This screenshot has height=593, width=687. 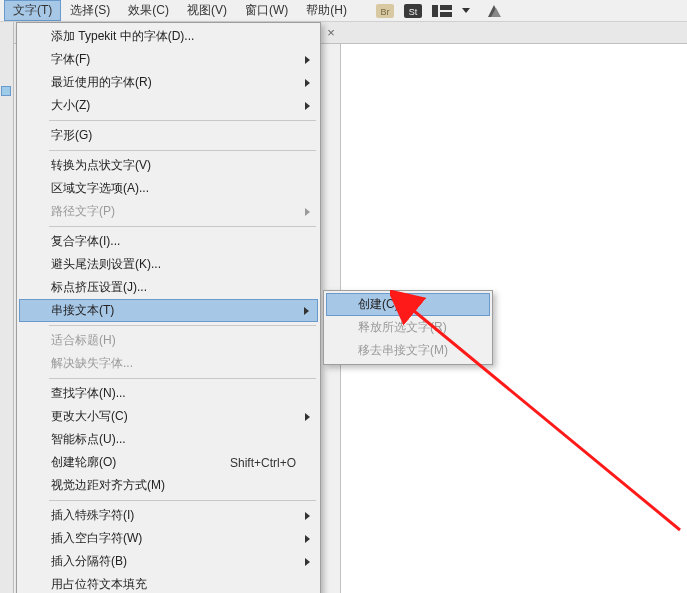 I want to click on menu-item-mojikumi: 标点挤压设置(J)..., so click(x=168, y=288).